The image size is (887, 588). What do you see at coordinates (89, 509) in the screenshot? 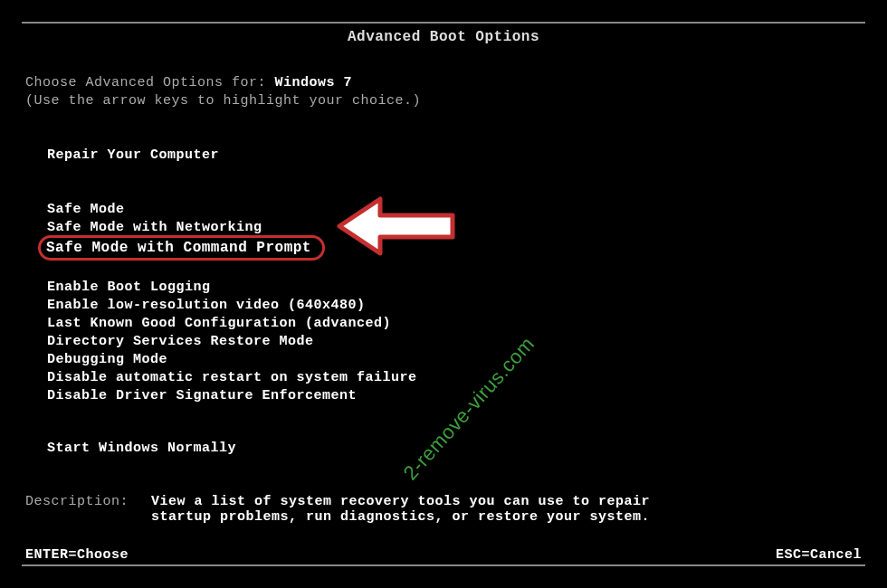
I see `description-label: Description:` at bounding box center [89, 509].